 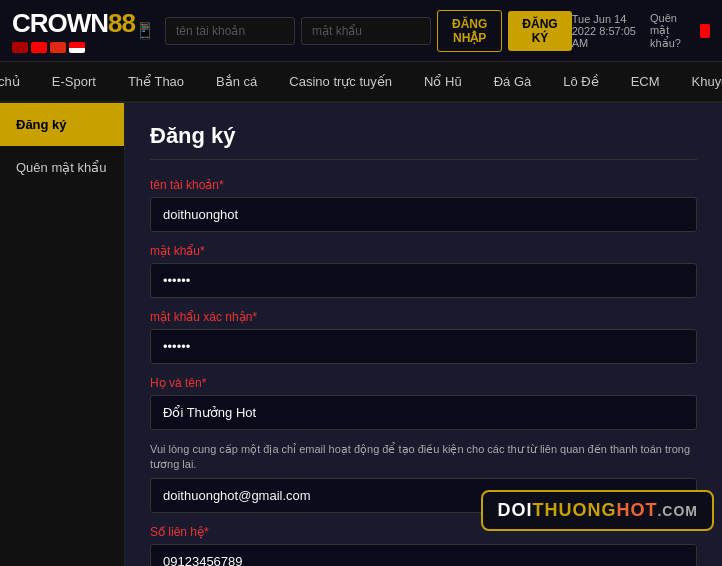 I want to click on username-group: tên tài khoản*, so click(x=424, y=205).